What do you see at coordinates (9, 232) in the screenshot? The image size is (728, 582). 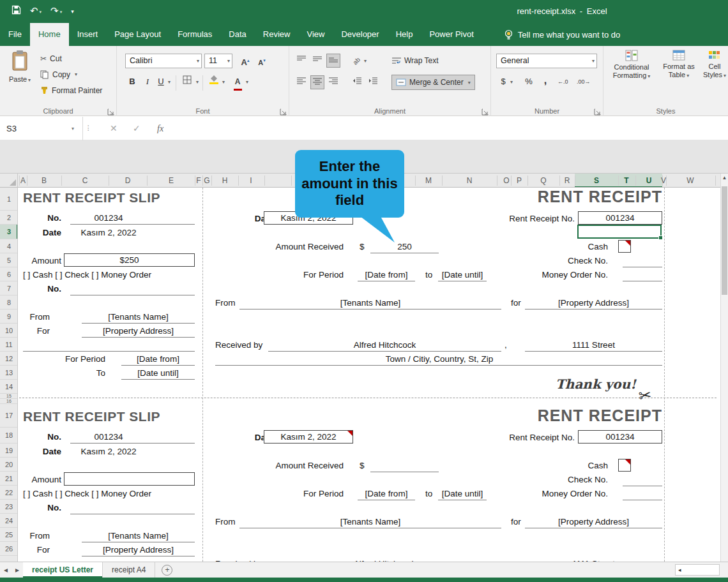 I see `row-header-3: 3` at bounding box center [9, 232].